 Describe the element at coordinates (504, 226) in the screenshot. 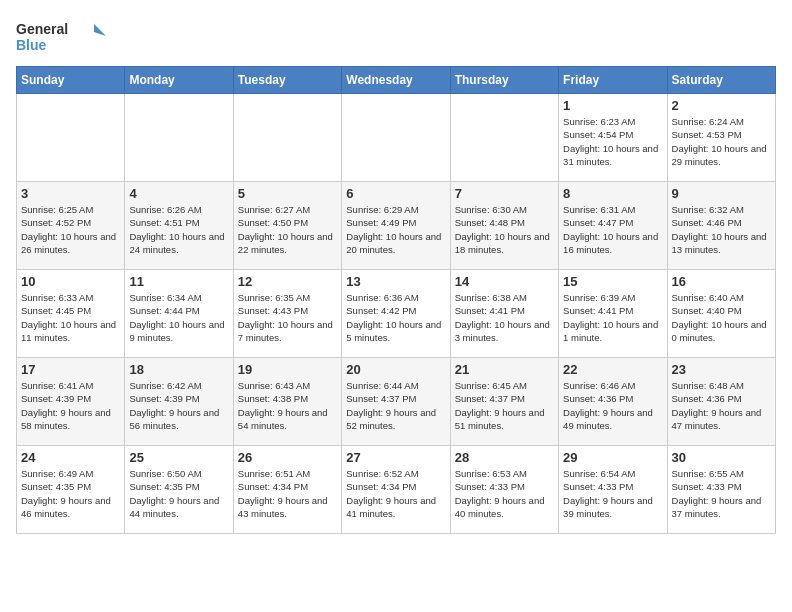

I see `calendar-cell: 7Sunrise: 6:30 AM Sunset: 4:48 PM Daylig…` at that location.